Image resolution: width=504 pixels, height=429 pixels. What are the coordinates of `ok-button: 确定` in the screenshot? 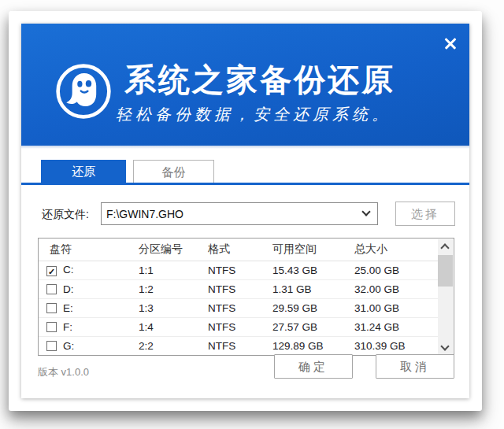 It's located at (313, 367).